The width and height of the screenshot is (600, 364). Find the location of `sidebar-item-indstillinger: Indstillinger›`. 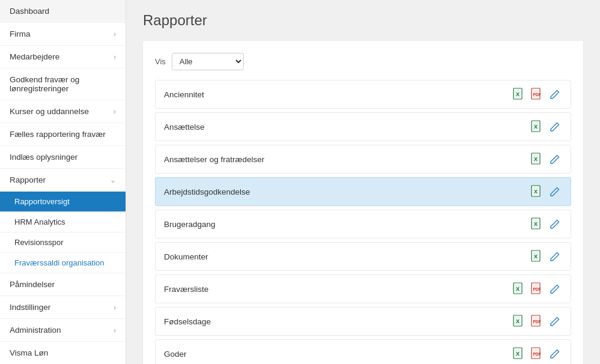

sidebar-item-indstillinger: Indstillinger› is located at coordinates (62, 308).